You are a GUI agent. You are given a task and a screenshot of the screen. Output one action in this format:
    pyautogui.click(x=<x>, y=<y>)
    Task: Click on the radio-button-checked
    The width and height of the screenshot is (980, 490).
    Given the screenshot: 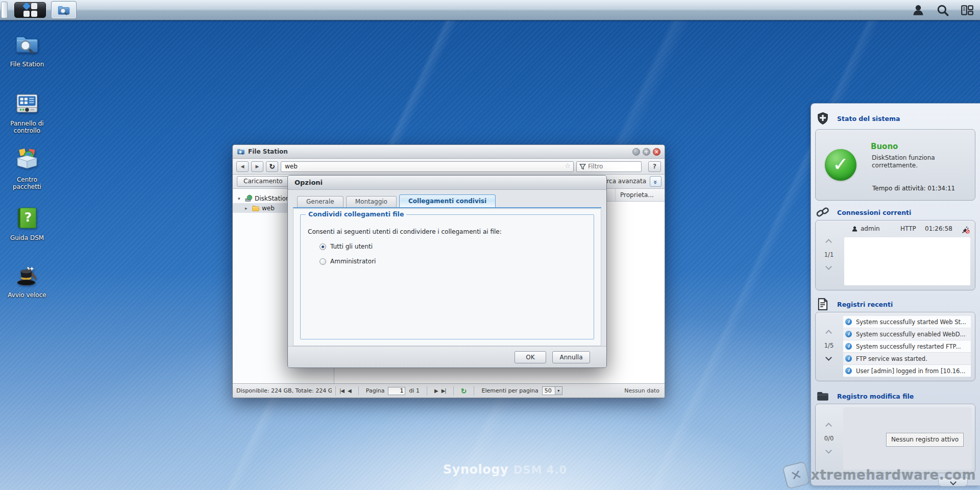 What is the action you would take?
    pyautogui.click(x=323, y=247)
    